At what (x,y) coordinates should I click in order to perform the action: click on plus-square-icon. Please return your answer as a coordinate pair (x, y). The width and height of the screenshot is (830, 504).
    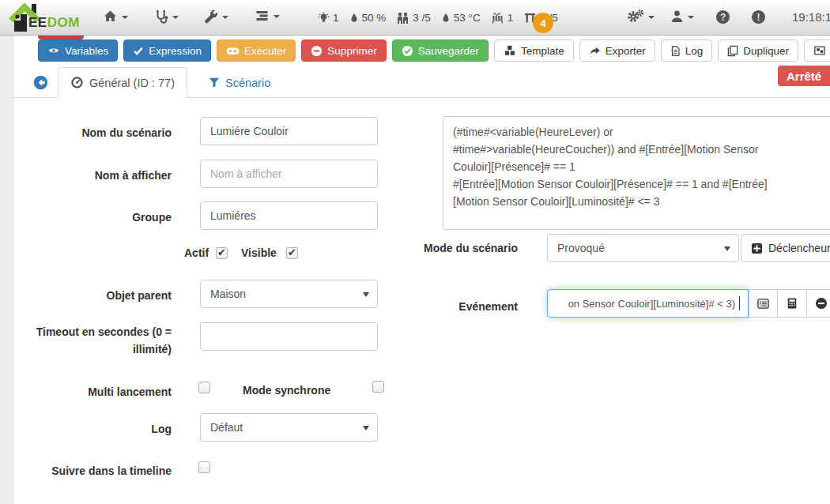
    Looking at the image, I should click on (757, 248).